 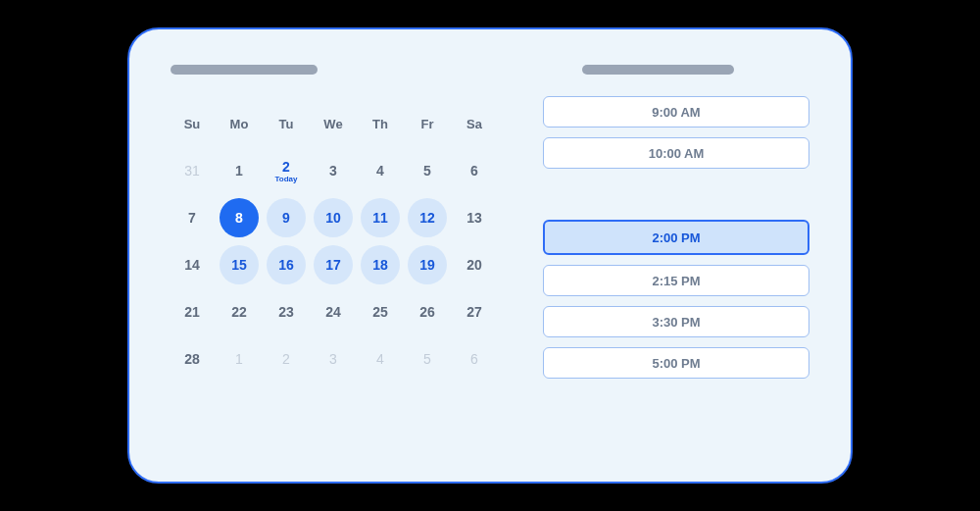 What do you see at coordinates (427, 265) in the screenshot?
I see `calendar-day: 19` at bounding box center [427, 265].